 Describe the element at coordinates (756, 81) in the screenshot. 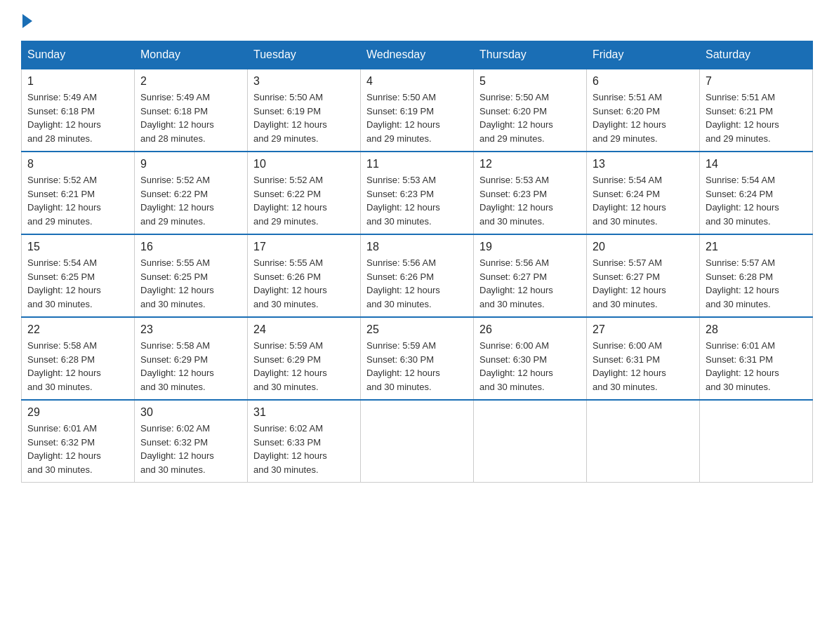

I see `day-number: 7` at that location.